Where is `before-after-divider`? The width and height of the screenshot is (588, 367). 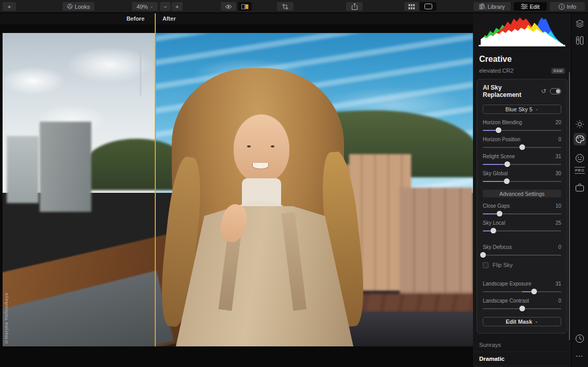
before-after-divider is located at coordinates (155, 180).